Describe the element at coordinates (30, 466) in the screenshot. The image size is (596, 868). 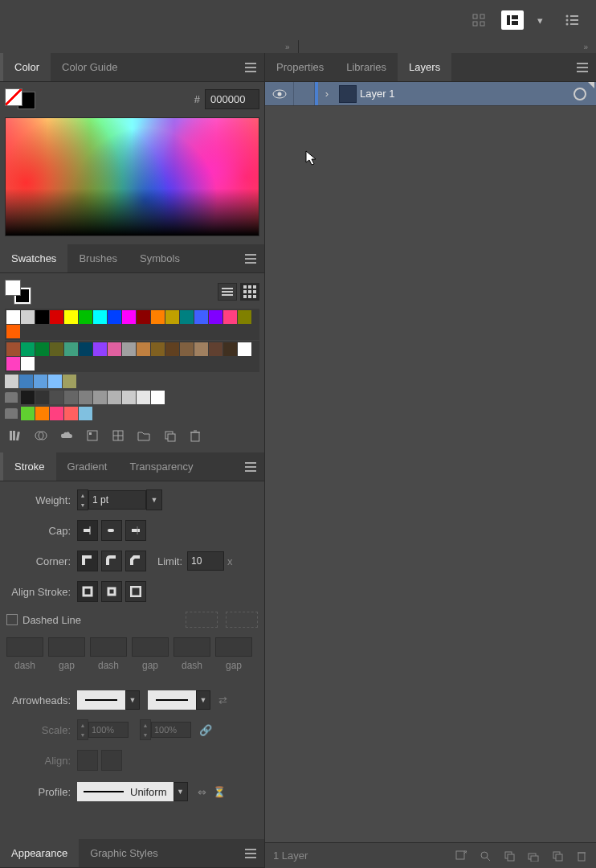
I see `tab-stroke: Stroke` at that location.